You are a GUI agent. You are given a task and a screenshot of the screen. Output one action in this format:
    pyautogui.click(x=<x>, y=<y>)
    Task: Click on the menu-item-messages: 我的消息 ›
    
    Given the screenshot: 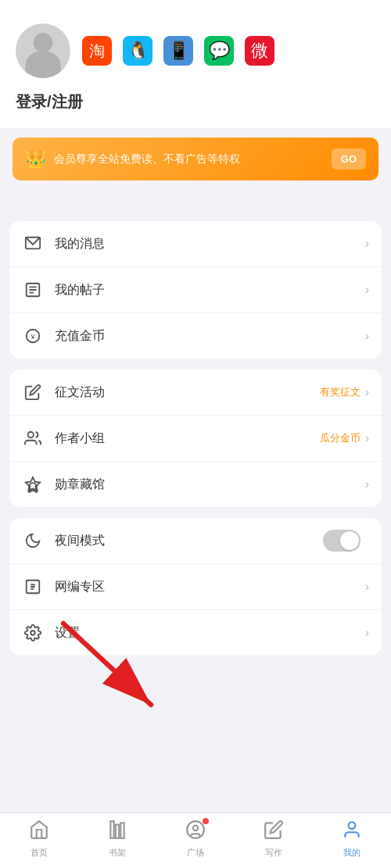 What is the action you would take?
    pyautogui.click(x=196, y=244)
    